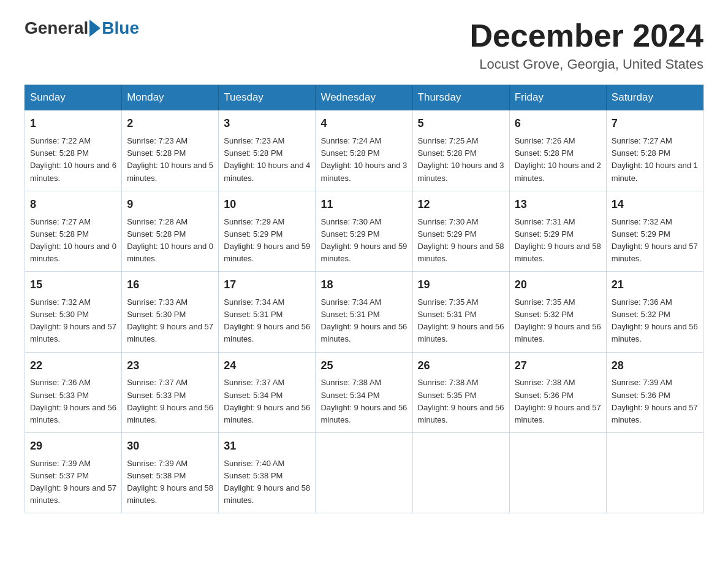  I want to click on calendar-cell: 21Sunrise: 7:36 AMSunset: 5:32 PMDayligh…, so click(654, 312).